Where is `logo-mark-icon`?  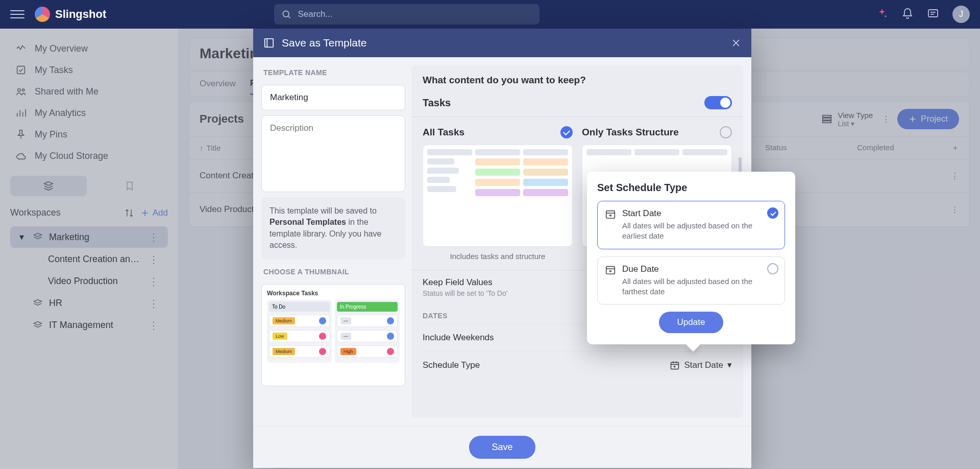
logo-mark-icon is located at coordinates (42, 14).